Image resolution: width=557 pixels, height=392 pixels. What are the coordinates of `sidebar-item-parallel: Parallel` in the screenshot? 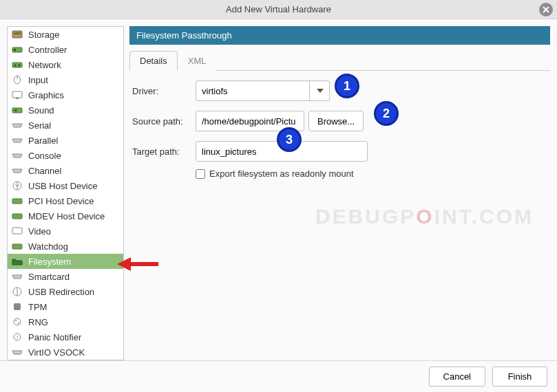 It's located at (65, 140).